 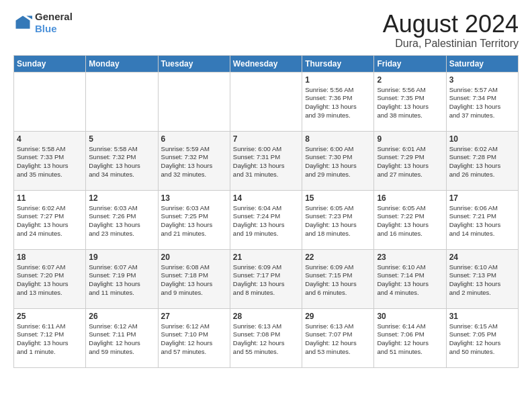 What do you see at coordinates (194, 198) in the screenshot?
I see `day-number: 13` at bounding box center [194, 198].